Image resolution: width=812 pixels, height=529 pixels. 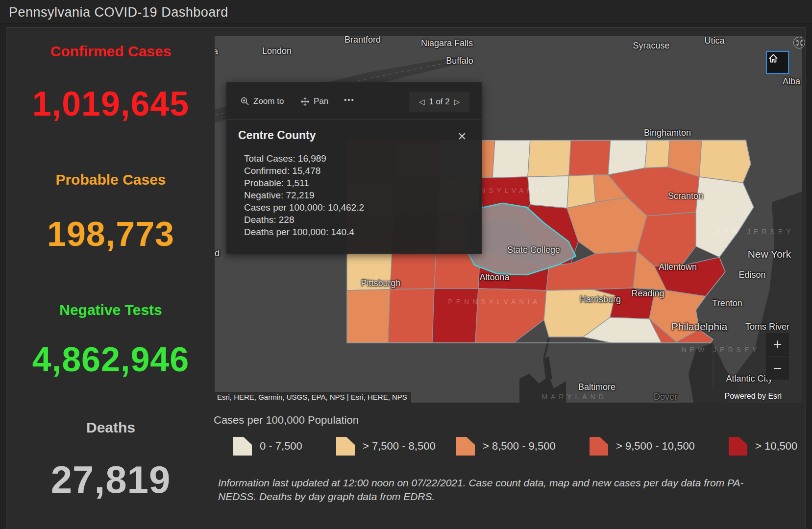 What do you see at coordinates (699, 327) in the screenshot?
I see `map-city-label: Philadelphia` at bounding box center [699, 327].